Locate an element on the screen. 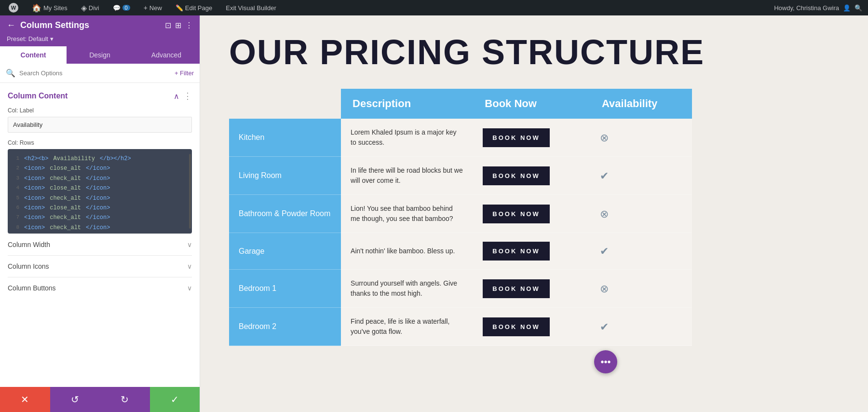 The image size is (868, 412). row-description: In life there will be road blocks but we… is located at coordinates (407, 176).